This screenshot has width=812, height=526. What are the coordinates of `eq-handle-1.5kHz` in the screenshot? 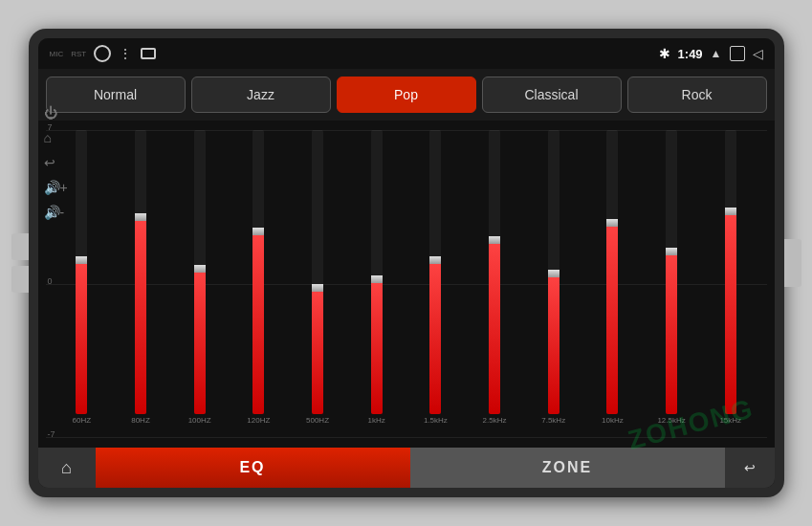 It's located at (435, 260).